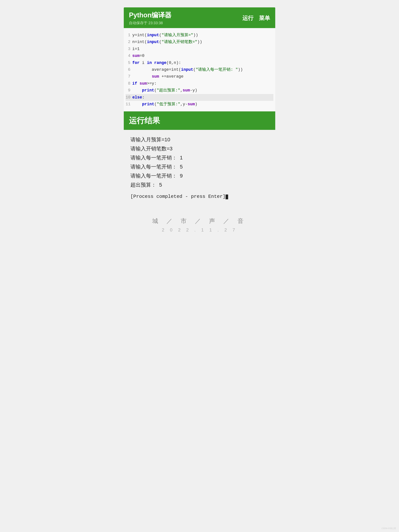 Image resolution: width=399 pixels, height=532 pixels. What do you see at coordinates (200, 70) in the screenshot?
I see `code-editor: 1 y=int(input("请输入月预算=")) 2 n=int(input(…` at bounding box center [200, 70].